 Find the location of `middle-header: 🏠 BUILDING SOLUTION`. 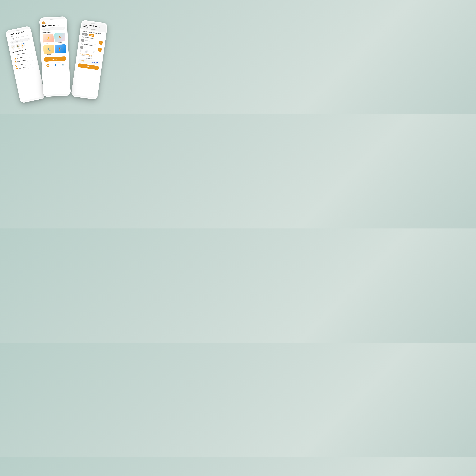

middle-header: 🏠 BUILDING SOLUTION is located at coordinates (53, 22).